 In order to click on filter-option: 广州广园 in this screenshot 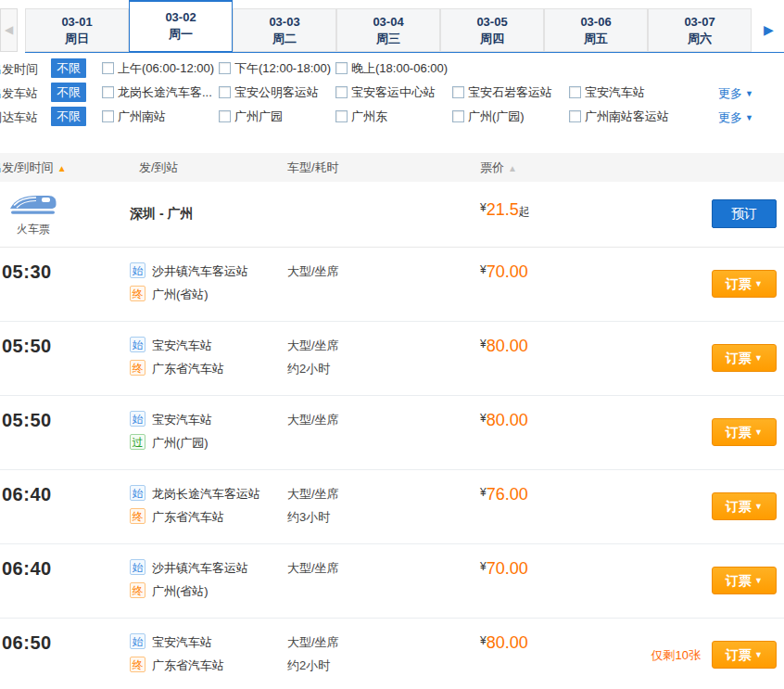, I will do `click(277, 117)`.